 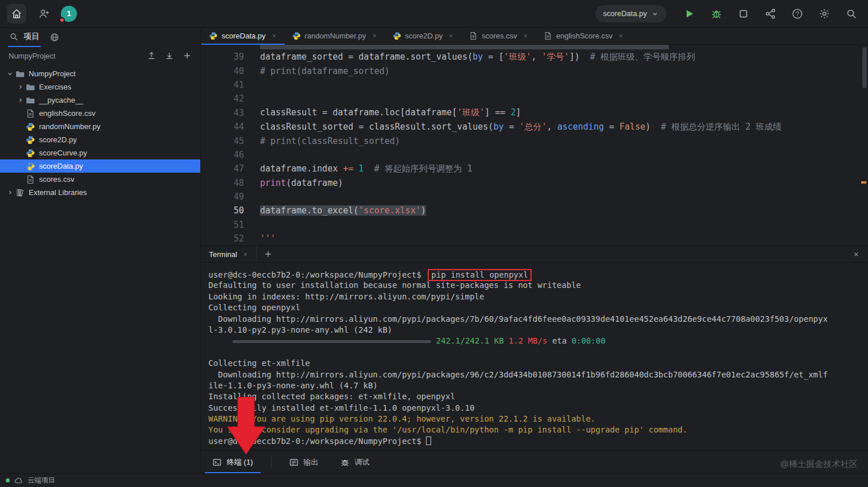 What do you see at coordinates (851, 14) in the screenshot?
I see `search-button` at bounding box center [851, 14].